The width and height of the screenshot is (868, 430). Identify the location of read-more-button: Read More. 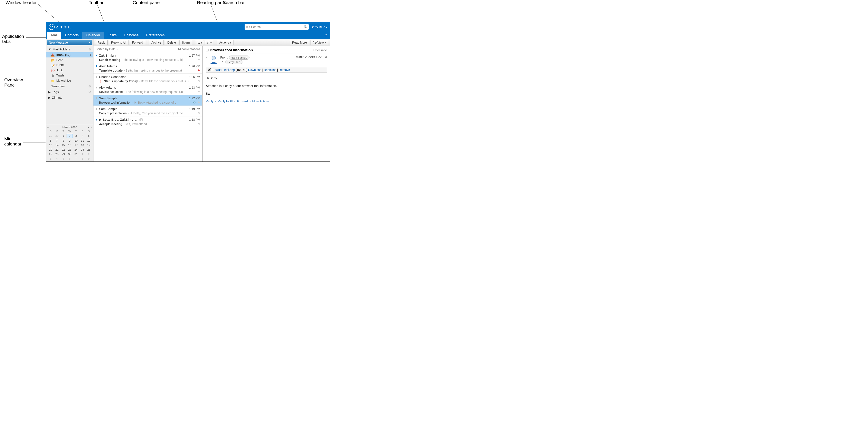
(300, 42).